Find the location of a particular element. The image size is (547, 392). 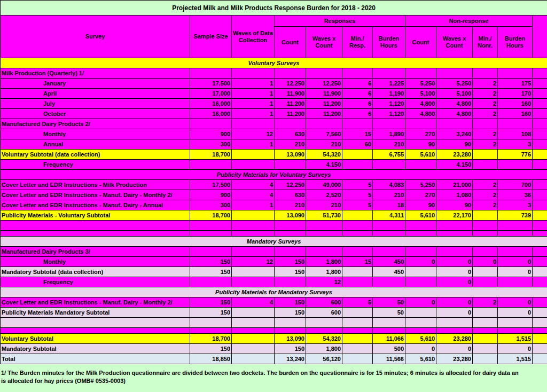

cell: 17,500 is located at coordinates (211, 83).